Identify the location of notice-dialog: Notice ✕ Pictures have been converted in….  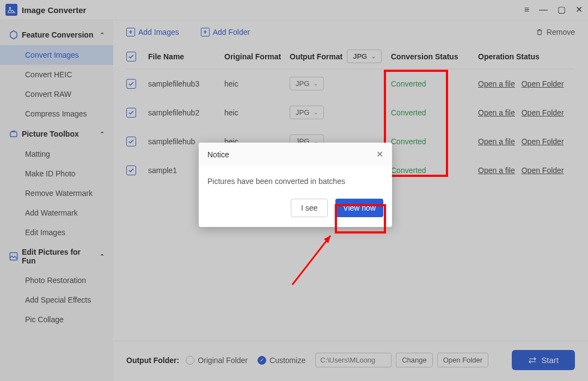
(295, 185).